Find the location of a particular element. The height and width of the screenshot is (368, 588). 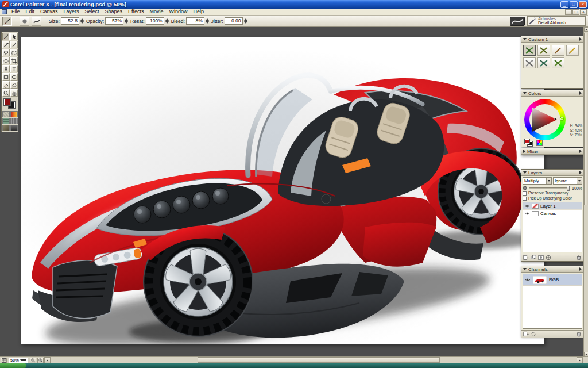

taskbar is located at coordinates (294, 366).